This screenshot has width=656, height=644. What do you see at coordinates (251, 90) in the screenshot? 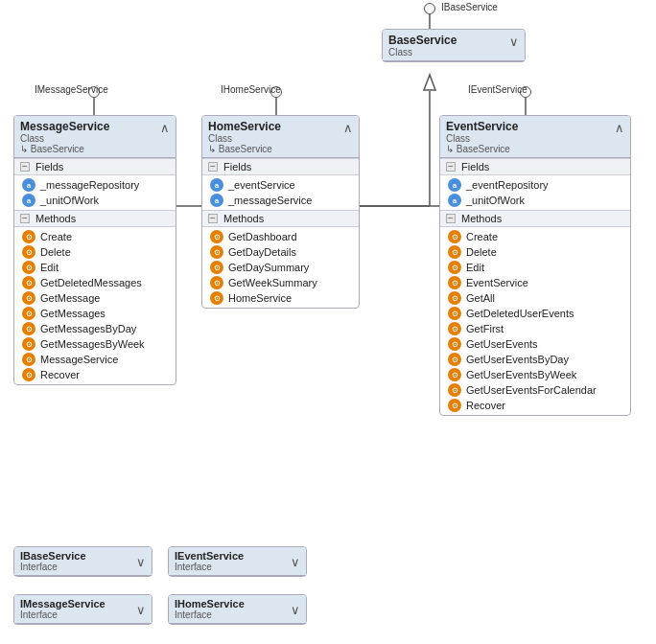
I see `ihome-service-label: IHomeService` at bounding box center [251, 90].